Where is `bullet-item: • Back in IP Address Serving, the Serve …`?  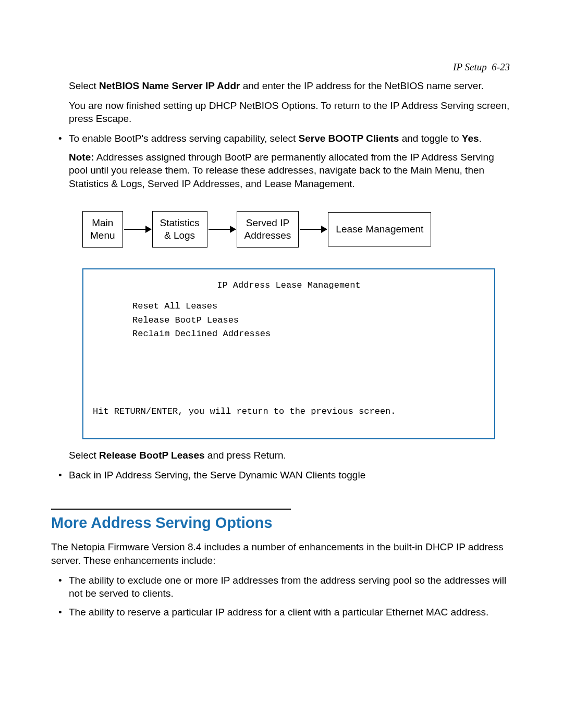
bullet-item: • Back in IP Address Serving, the Serve … is located at coordinates (282, 475).